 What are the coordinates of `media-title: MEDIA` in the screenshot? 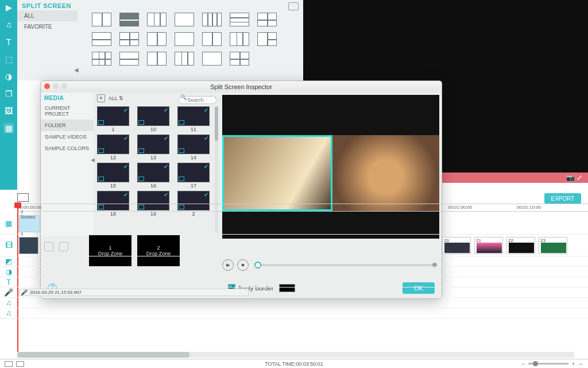 It's located at (67, 98).